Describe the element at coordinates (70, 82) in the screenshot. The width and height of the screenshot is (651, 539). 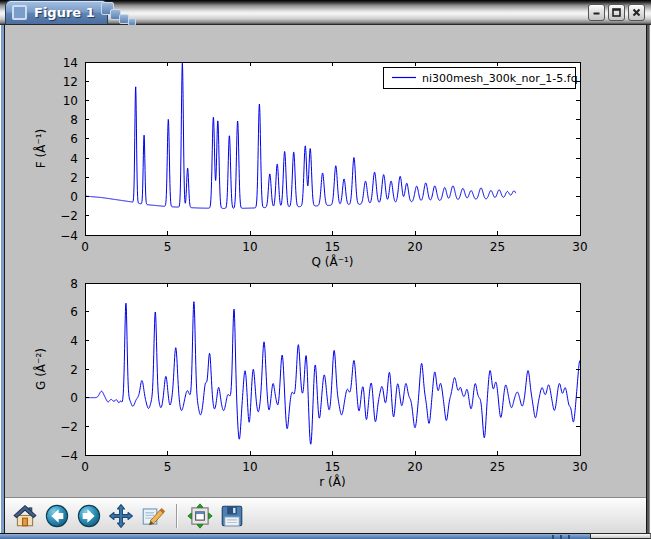
I see `svg-text: 12` at that location.